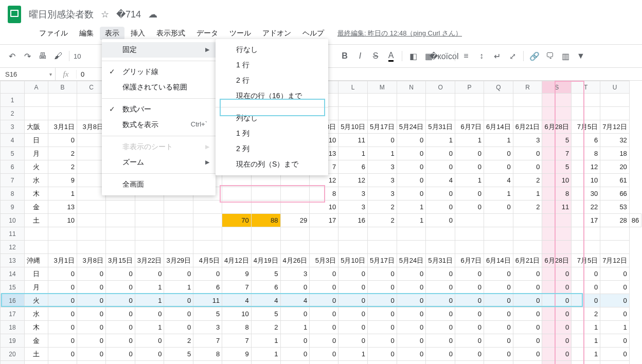 Image resolution: width=642 pixels, height=364 pixels. I want to click on halign-button: ≡, so click(466, 56).